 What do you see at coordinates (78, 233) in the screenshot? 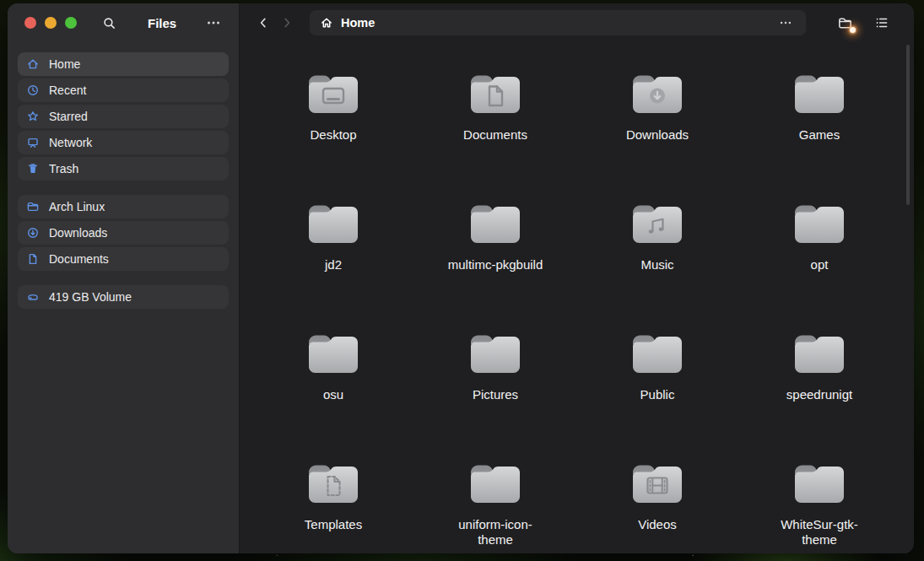
I see `sidebar-item-label: Downloads` at bounding box center [78, 233].